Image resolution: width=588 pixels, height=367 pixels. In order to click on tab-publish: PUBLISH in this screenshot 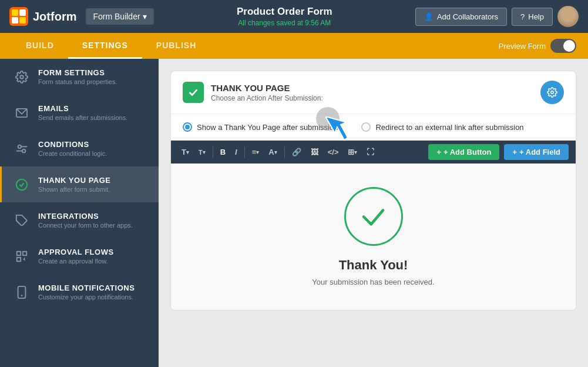, I will do `click(176, 46)`.